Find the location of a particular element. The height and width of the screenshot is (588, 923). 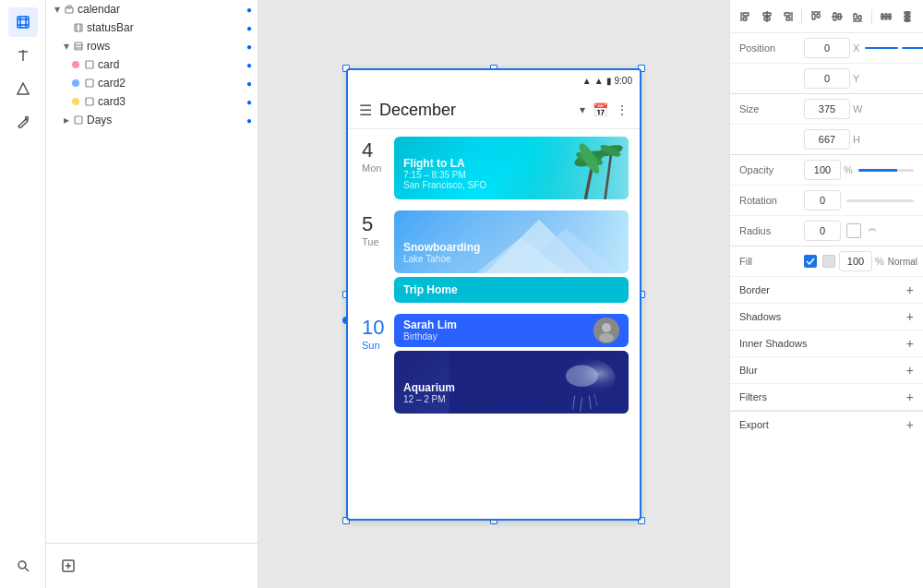

add-frame-button is located at coordinates (68, 566).